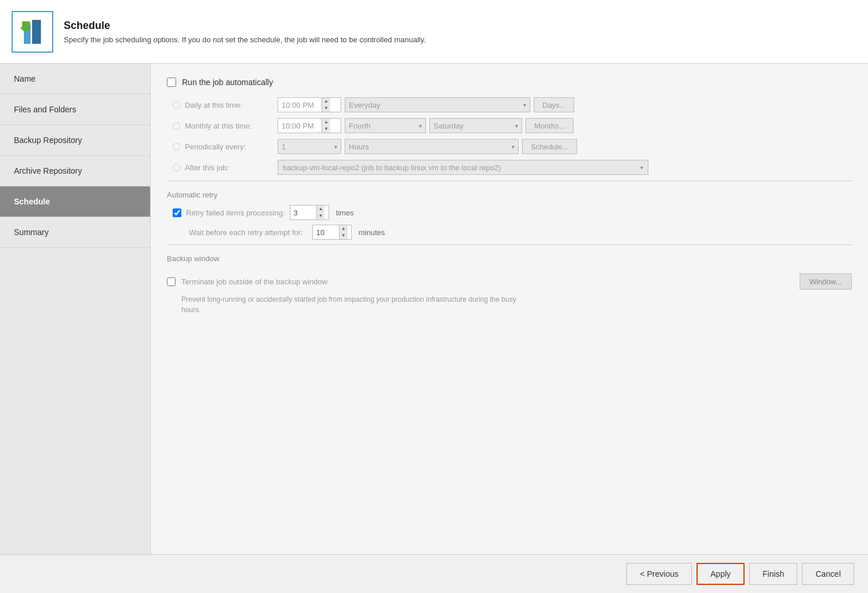 This screenshot has width=868, height=593. What do you see at coordinates (332, 232) in the screenshot?
I see `wait-count-group: 10 ▲ ▼` at bounding box center [332, 232].